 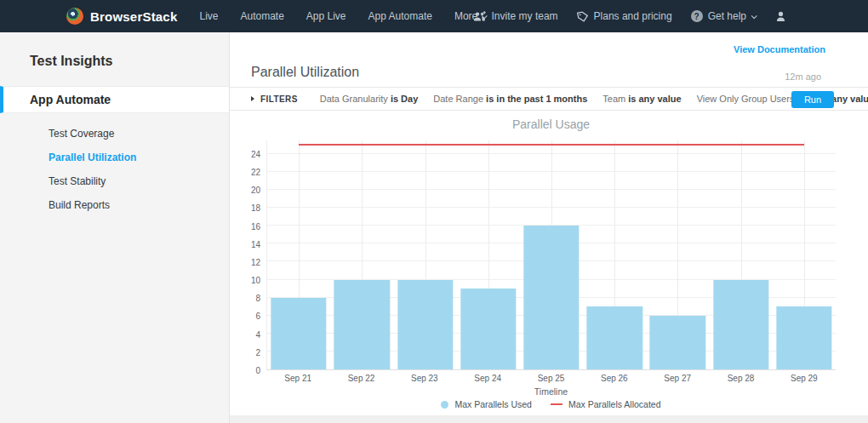 I want to click on tag-icon, so click(x=582, y=16).